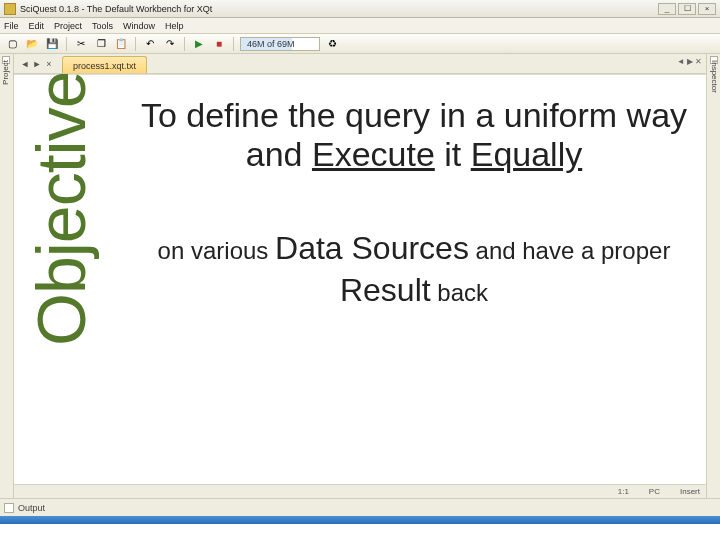  I want to click on title-bar: SciQuest 0.1.8 - The Default Workbench f…, so click(360, 9).